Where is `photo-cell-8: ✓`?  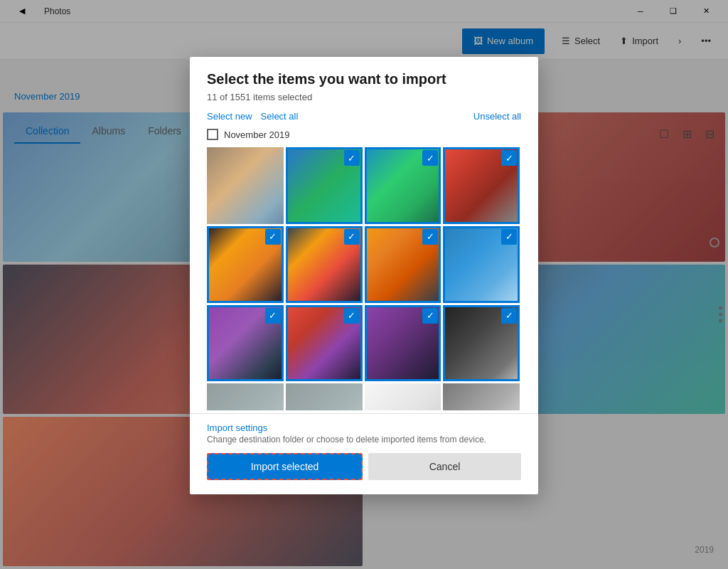
photo-cell-8: ✓ is located at coordinates (481, 265).